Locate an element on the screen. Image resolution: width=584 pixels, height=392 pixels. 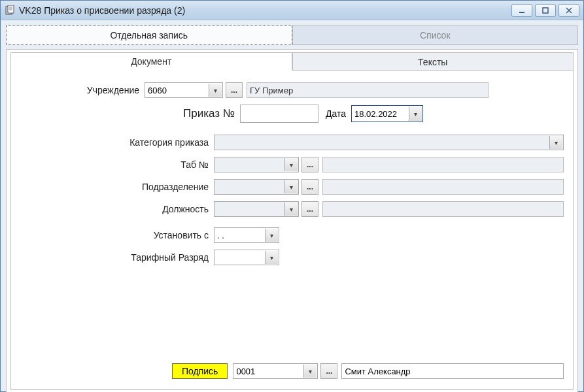
row-institution: Учреждение 6060 ▾ ... ГУ Пример is located at coordinates (292, 90).